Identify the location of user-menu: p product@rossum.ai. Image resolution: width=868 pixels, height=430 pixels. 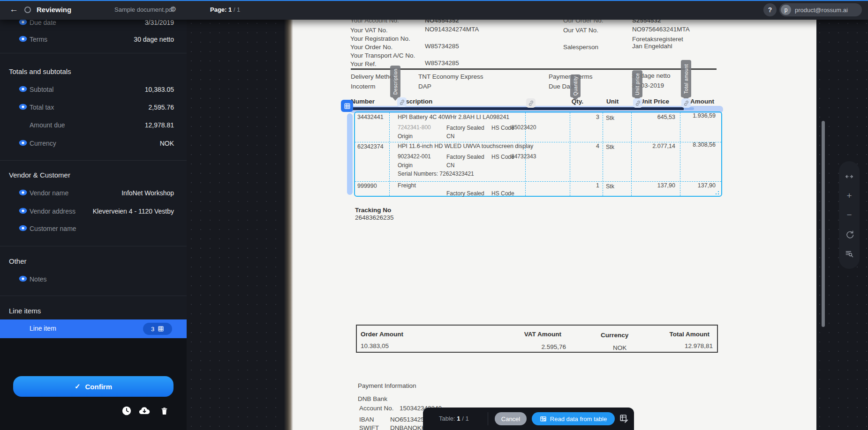
(821, 10).